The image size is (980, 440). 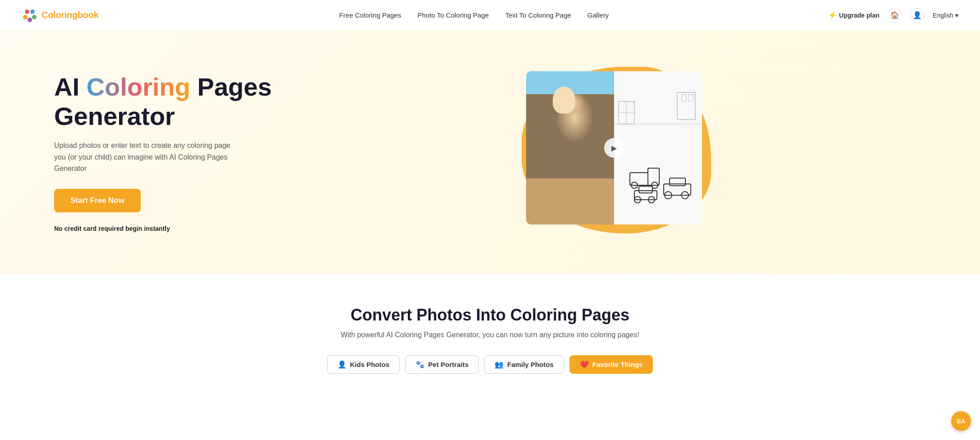 What do you see at coordinates (893, 15) in the screenshot?
I see `nav-right: ⚡ Upgrade plan 🏠 👤 English ▾` at bounding box center [893, 15].